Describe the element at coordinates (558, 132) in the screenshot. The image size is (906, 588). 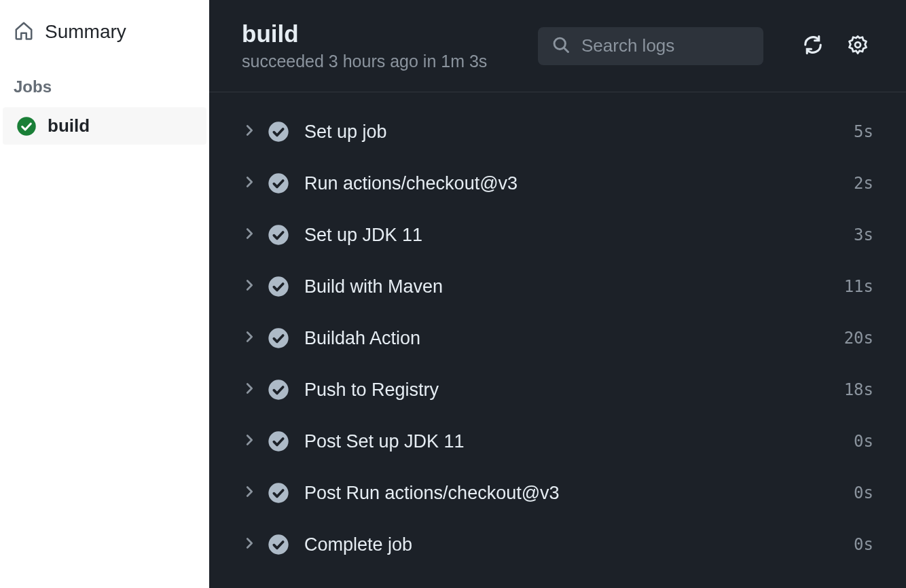
I see `step-row: Set up job 5s` at that location.